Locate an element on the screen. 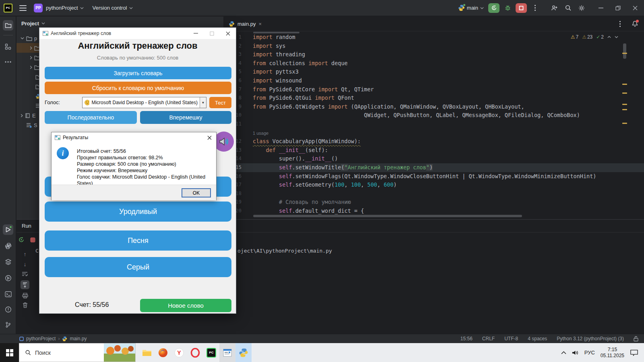  run-tool-icon is located at coordinates (8, 230).